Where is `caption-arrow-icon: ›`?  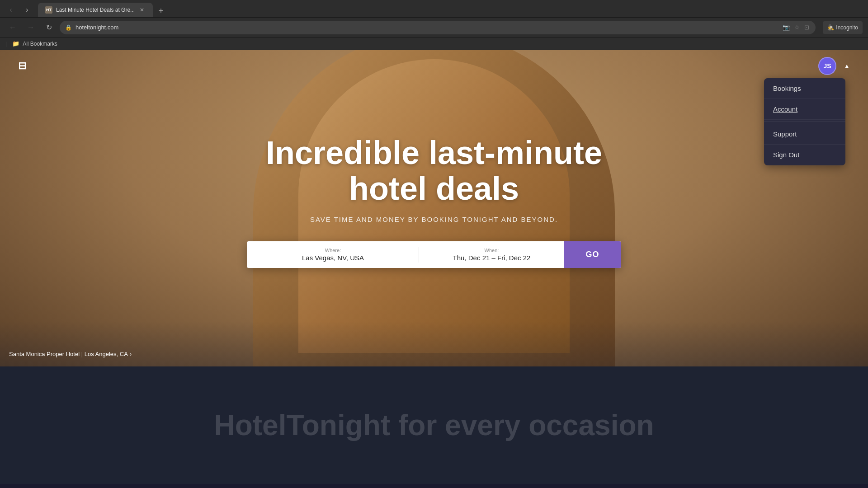
caption-arrow-icon: › is located at coordinates (131, 354).